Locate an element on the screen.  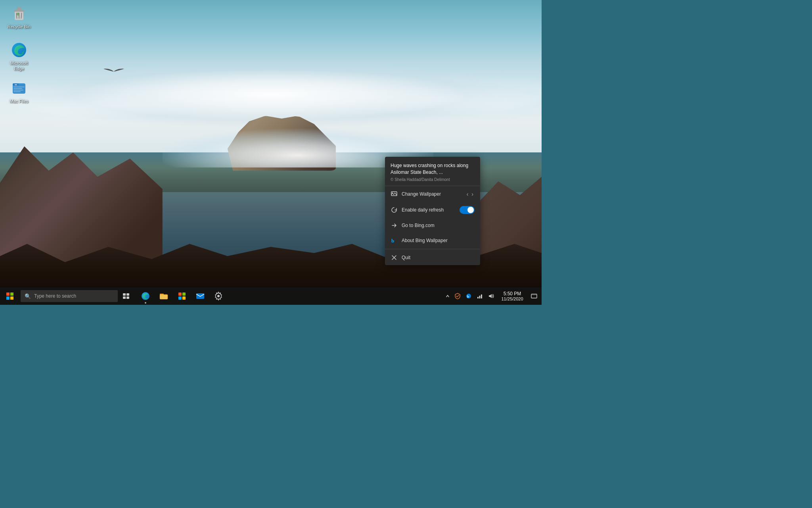
notification-button is located at coordinates (534, 296).